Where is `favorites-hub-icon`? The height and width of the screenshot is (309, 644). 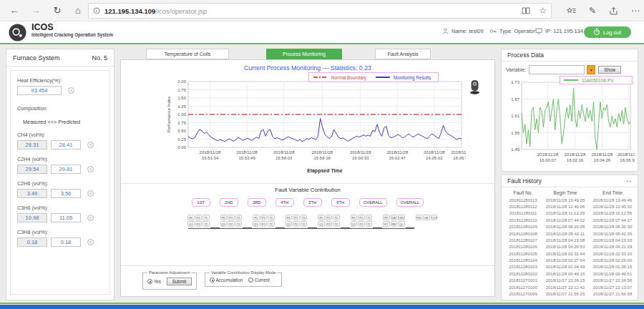 favorites-hub-icon is located at coordinates (571, 11).